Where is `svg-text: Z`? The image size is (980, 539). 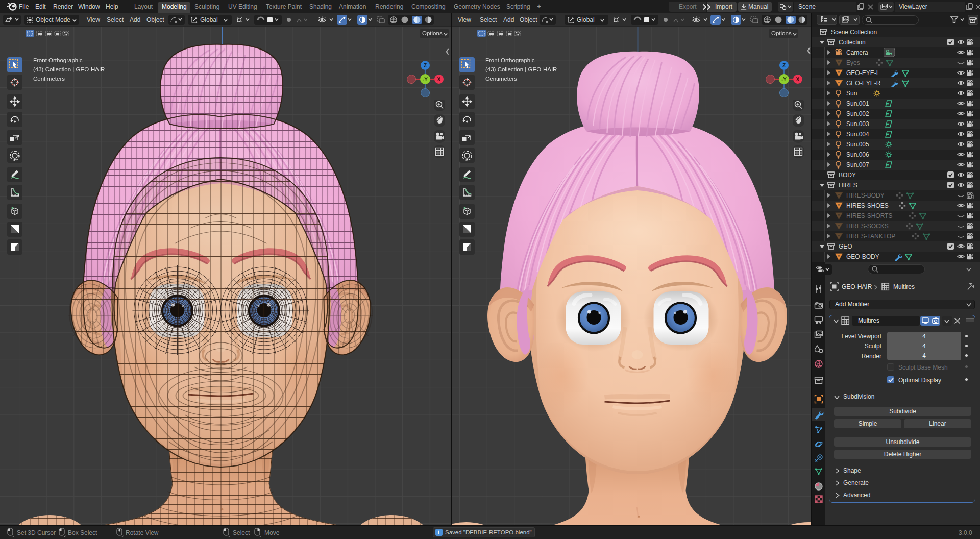
svg-text: Z is located at coordinates (425, 65).